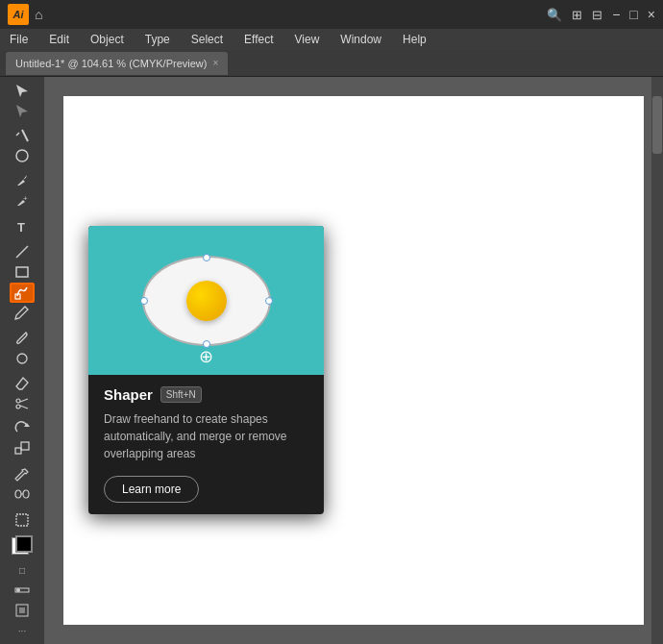 The width and height of the screenshot is (663, 644). What do you see at coordinates (181, 394) in the screenshot?
I see `tooltip-shortcut: Shft+N` at bounding box center [181, 394].